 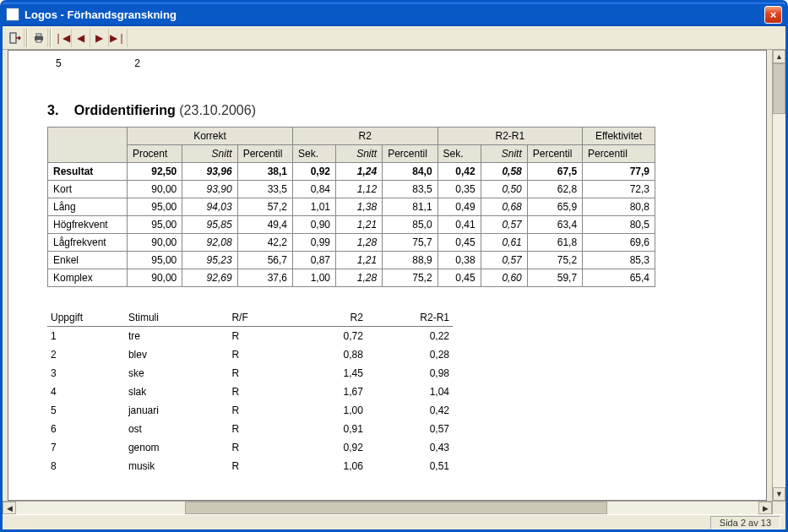 What do you see at coordinates (779, 89) in the screenshot?
I see `vertical-scroll-thumb` at bounding box center [779, 89].